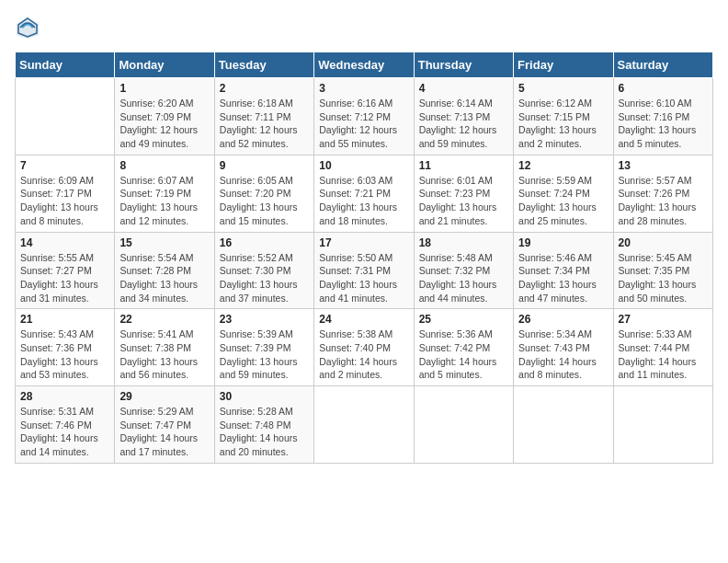  I want to click on day-info: Sunrise: 5:46 AM Sunset: 7:34 PM Dayligh…, so click(563, 278).